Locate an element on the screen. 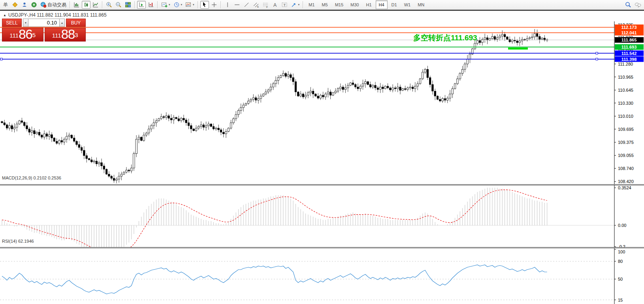 The height and width of the screenshot is (304, 644). periods-button: ▾ is located at coordinates (178, 5).